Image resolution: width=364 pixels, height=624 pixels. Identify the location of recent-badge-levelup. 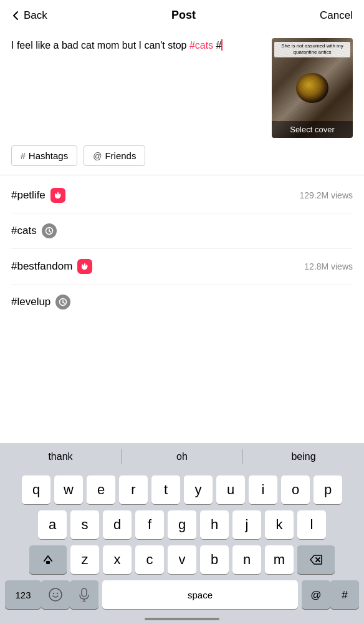
(63, 302).